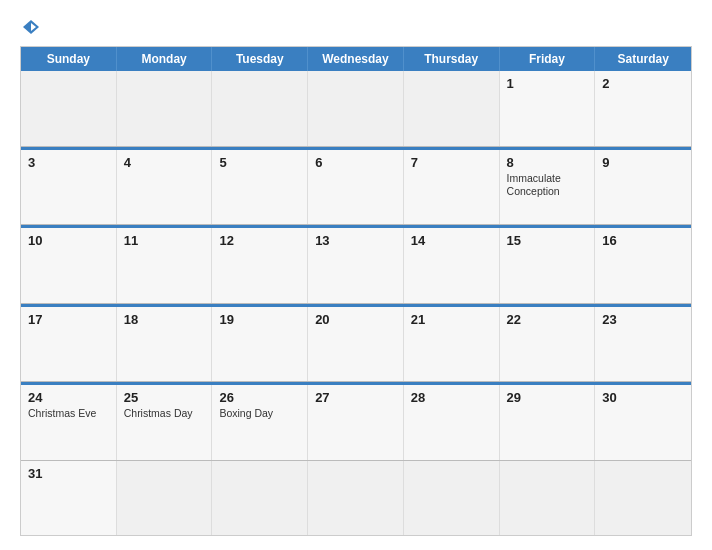 Image resolution: width=712 pixels, height=550 pixels. What do you see at coordinates (356, 344) in the screenshot?
I see `cal-cell-r3-c3: 20` at bounding box center [356, 344].